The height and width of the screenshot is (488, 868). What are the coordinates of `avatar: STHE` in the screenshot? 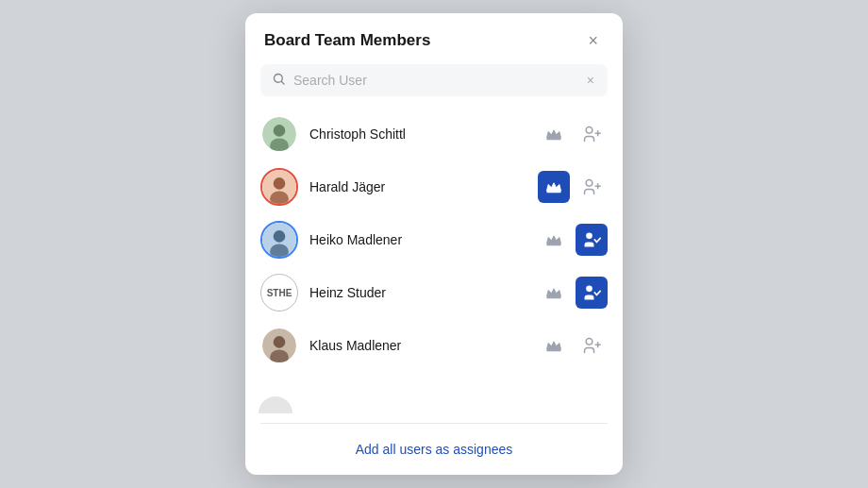 It's located at (279, 293).